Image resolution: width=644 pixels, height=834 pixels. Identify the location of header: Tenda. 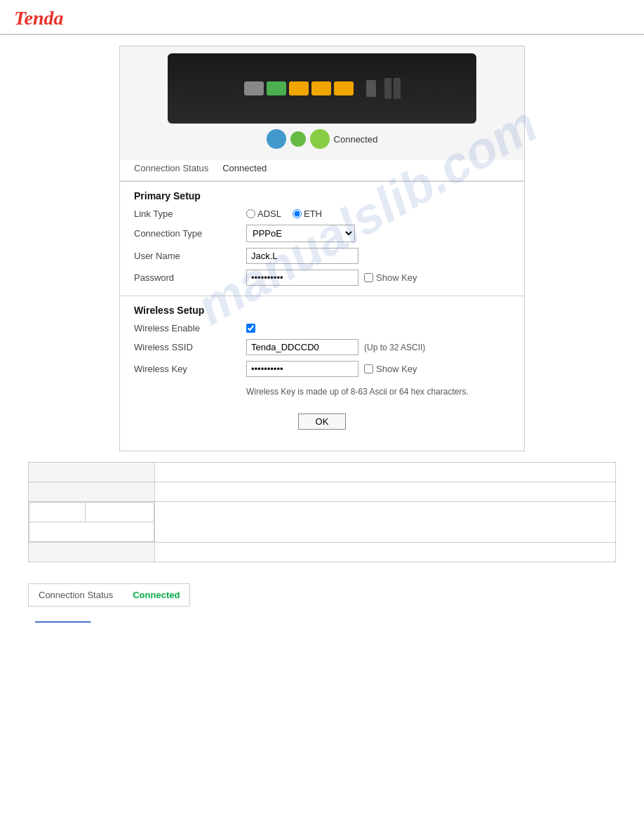
(322, 18).